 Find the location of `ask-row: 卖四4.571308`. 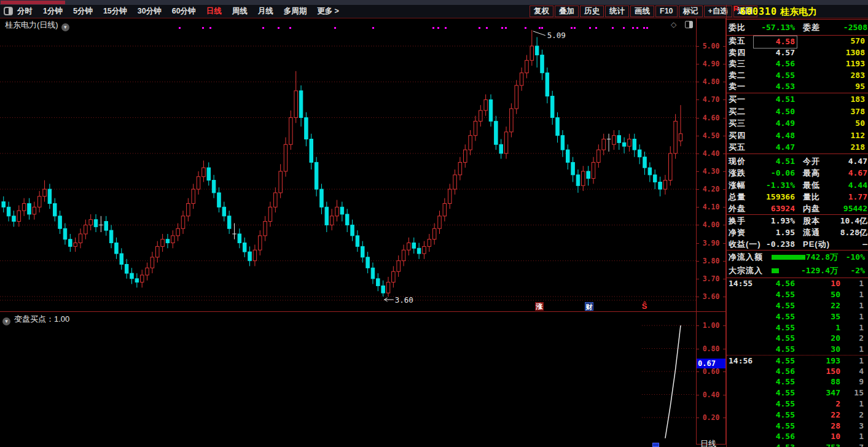

ask-row: 卖四4.571308 is located at coordinates (797, 53).